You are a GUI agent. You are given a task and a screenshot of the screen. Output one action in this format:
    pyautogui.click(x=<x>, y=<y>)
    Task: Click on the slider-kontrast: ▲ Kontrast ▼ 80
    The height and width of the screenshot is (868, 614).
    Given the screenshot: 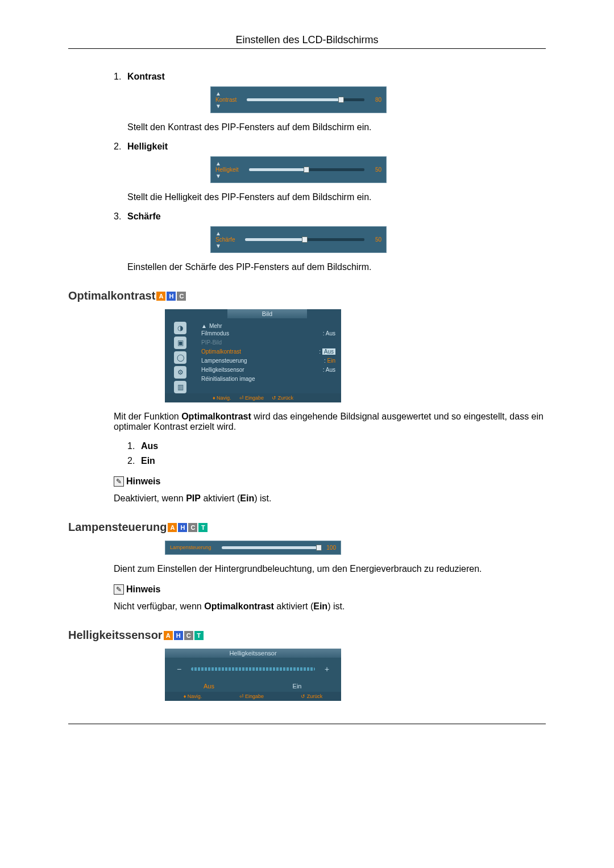 What is the action you would take?
    pyautogui.click(x=298, y=100)
    